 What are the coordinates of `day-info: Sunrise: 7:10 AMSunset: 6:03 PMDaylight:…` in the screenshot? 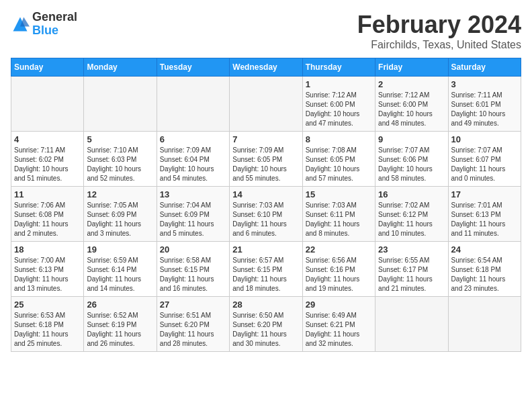 It's located at (120, 165).